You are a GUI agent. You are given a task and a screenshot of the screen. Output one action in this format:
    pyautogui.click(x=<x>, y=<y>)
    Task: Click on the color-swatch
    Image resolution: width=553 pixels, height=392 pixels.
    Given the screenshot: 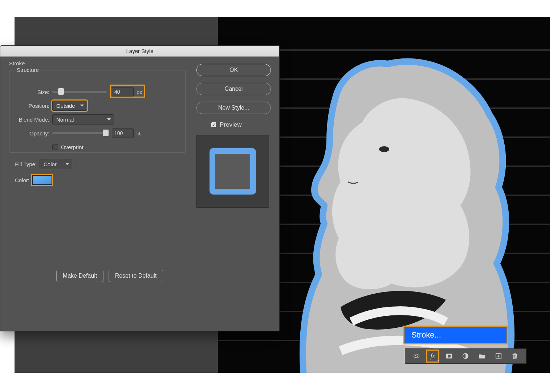 What is the action you would take?
    pyautogui.click(x=42, y=180)
    